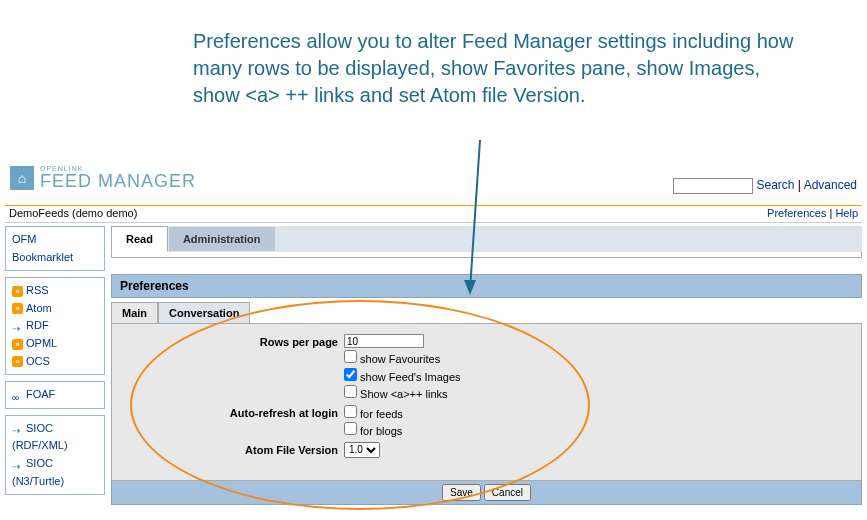 This screenshot has width=867, height=520. Describe the element at coordinates (22, 178) in the screenshot. I see `logo-icon: ⌂` at that location.